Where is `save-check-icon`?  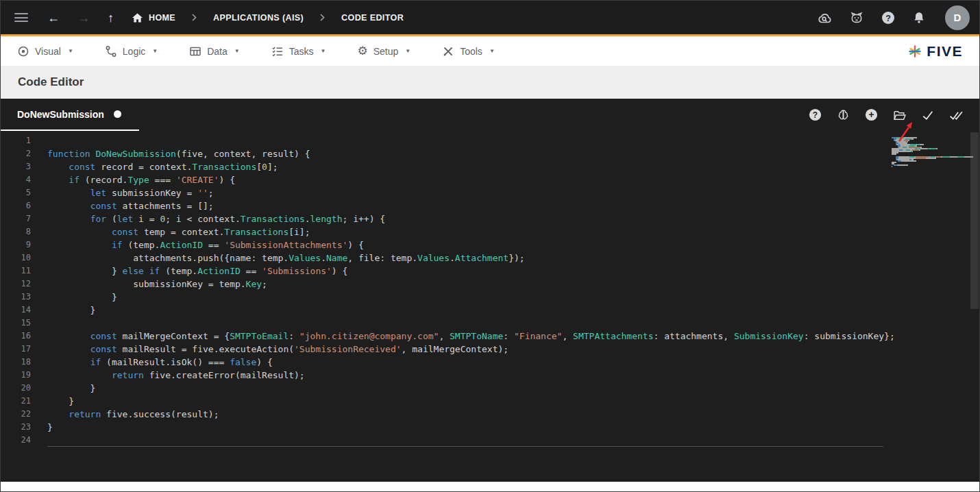
save-check-icon is located at coordinates (928, 115).